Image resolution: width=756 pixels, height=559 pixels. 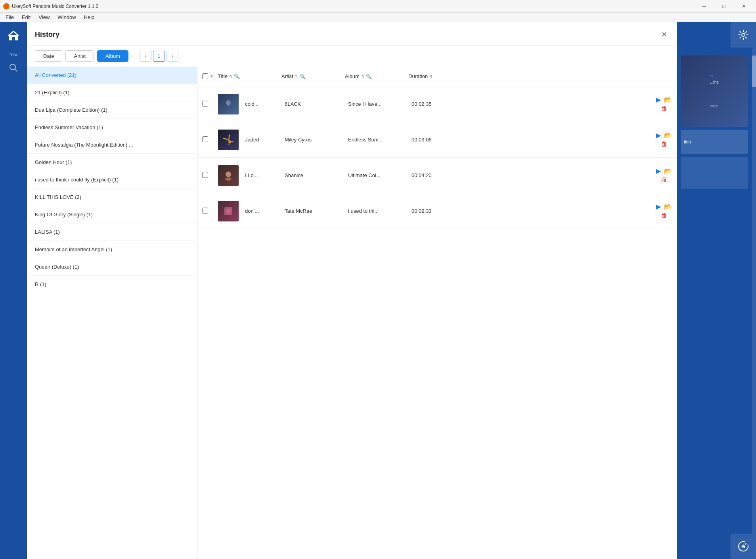 What do you see at coordinates (378, 6) in the screenshot?
I see `title-bar: 🎵 UkeySoft Pandora Music Converter 1.1.0…` at bounding box center [378, 6].